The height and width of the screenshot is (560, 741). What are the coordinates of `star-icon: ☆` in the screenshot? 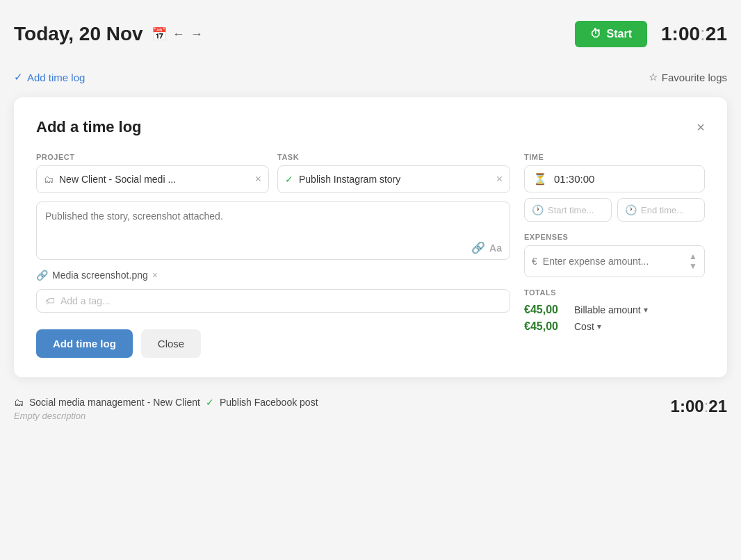 It's located at (653, 77).